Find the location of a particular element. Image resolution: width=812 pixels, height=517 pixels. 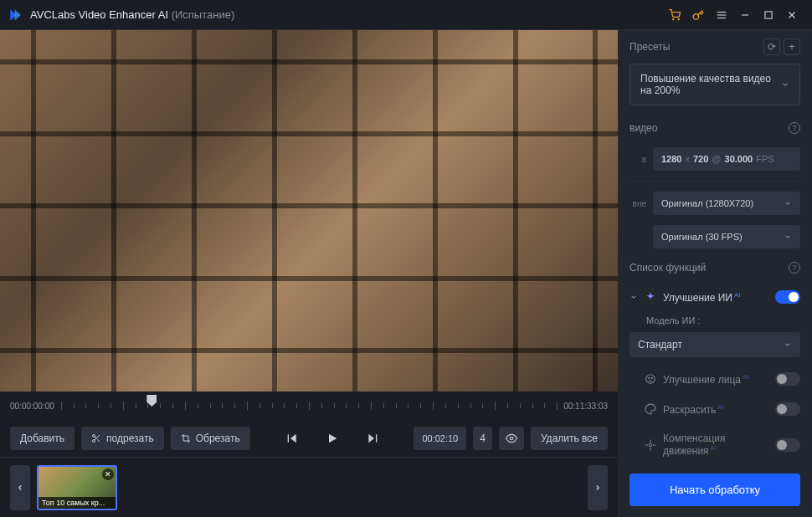

preset-refresh-icon: ⟳ is located at coordinates (772, 47).